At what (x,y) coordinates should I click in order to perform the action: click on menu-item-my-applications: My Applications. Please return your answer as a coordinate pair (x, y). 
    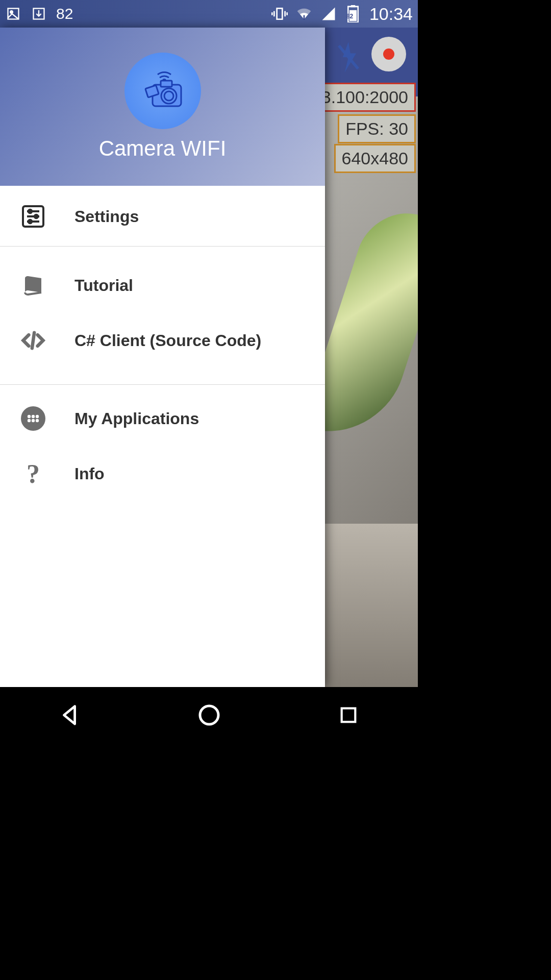
    Looking at the image, I should click on (162, 419).